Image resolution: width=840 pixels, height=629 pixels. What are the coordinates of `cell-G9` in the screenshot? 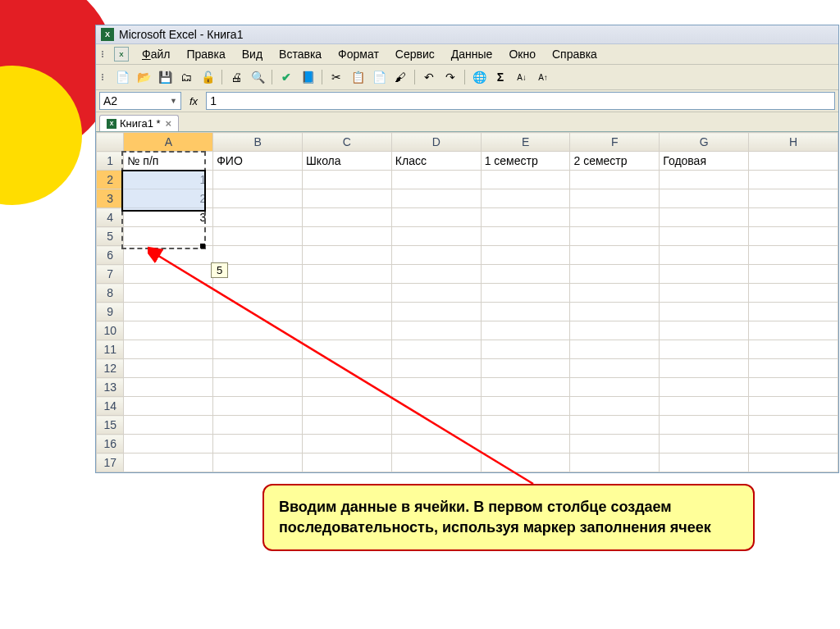 It's located at (704, 312).